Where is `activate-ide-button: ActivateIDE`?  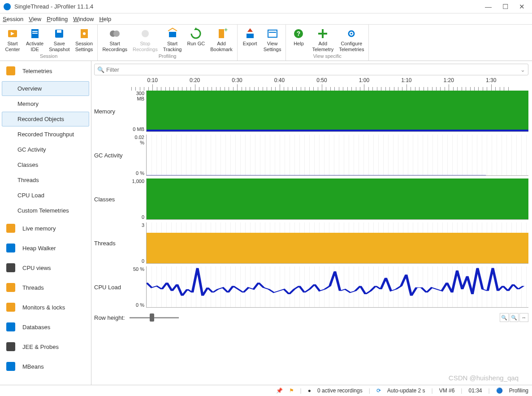 activate-ide-button: ActivateIDE is located at coordinates (35, 40).